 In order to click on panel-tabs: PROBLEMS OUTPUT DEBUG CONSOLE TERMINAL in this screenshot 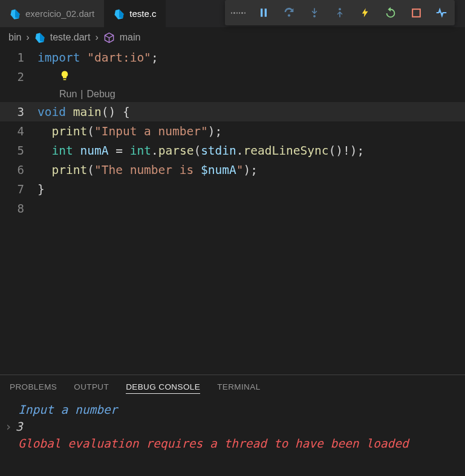, I will do `click(232, 388)`.